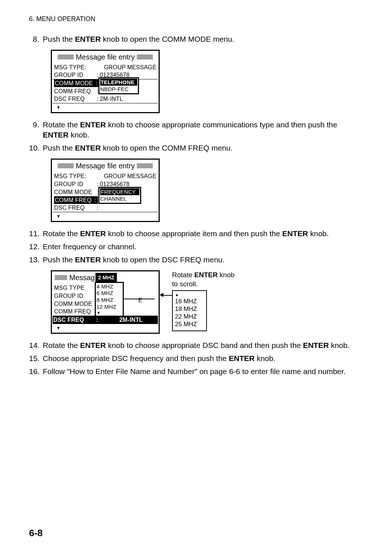  Describe the element at coordinates (196, 39) in the screenshot. I see `step-8: 8. Push the ENTER knob to open the COMM …` at that location.